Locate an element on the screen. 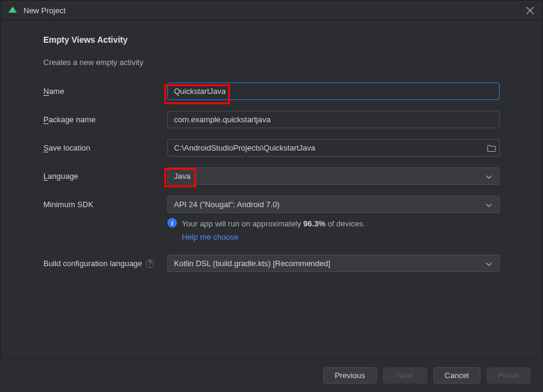 The height and width of the screenshot is (392, 543). build-config-select: Kotlin DSL (build.gradle.kts) [Recommend… is located at coordinates (334, 264).